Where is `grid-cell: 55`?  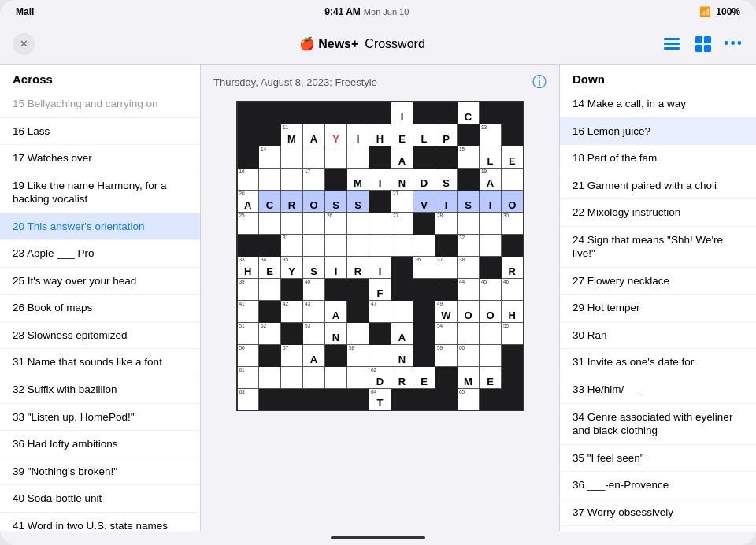
grid-cell: 55 is located at coordinates (513, 333).